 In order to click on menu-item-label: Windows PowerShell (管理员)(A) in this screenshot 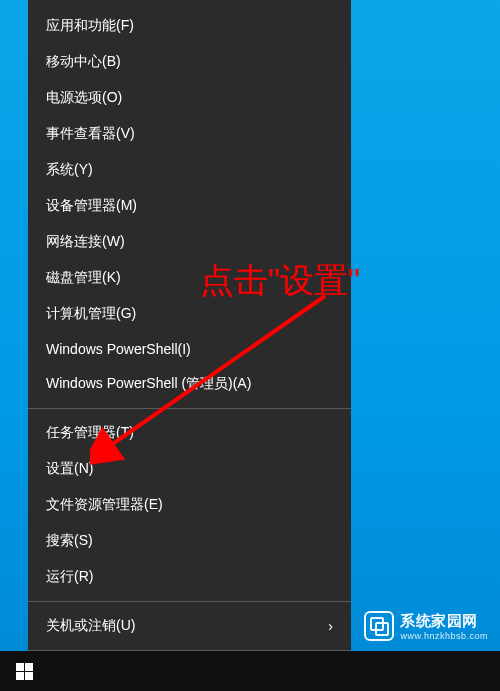, I will do `click(148, 384)`.